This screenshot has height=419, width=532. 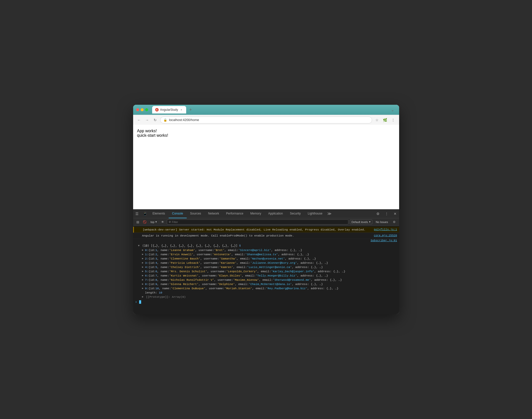 I want to click on tab-close-button: ×, so click(x=181, y=110).